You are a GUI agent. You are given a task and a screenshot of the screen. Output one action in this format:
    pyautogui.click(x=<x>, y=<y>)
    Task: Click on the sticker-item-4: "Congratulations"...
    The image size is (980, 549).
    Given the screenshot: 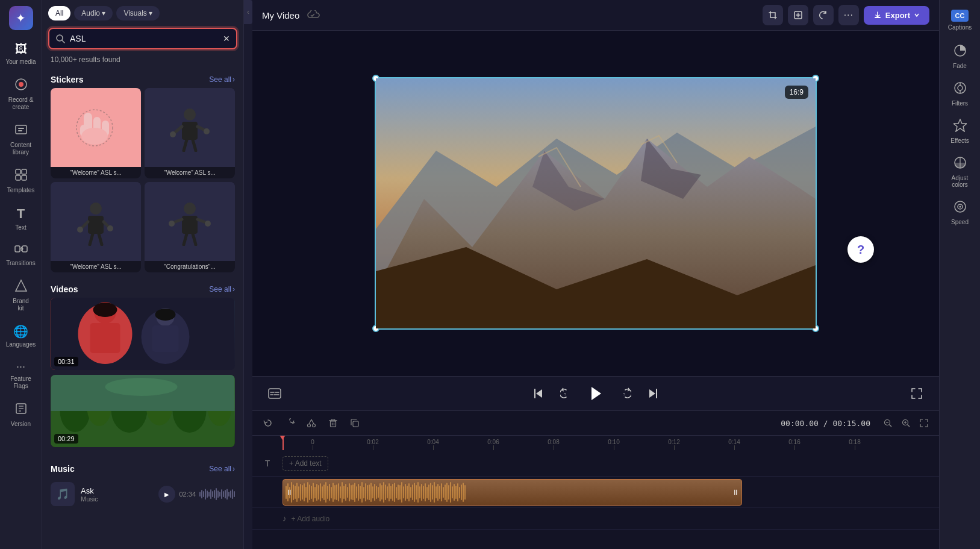 What is the action you would take?
    pyautogui.click(x=190, y=227)
    